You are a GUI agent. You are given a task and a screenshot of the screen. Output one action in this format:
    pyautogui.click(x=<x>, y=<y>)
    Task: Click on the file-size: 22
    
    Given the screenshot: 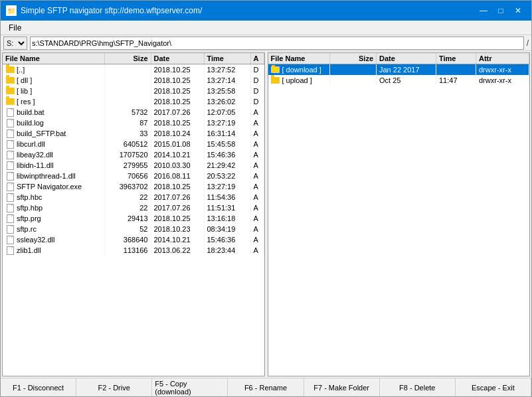 What is the action you would take?
    pyautogui.click(x=128, y=197)
    